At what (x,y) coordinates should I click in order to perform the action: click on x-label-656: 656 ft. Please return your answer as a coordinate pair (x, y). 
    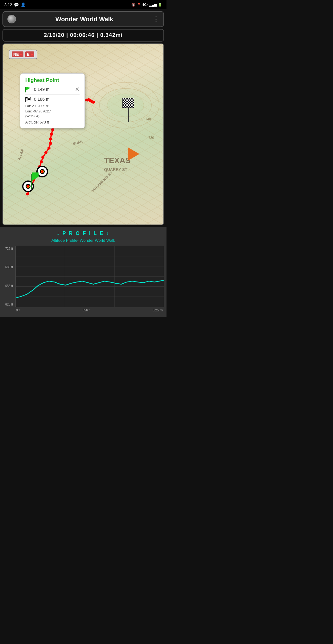
    Looking at the image, I should click on (86, 310).